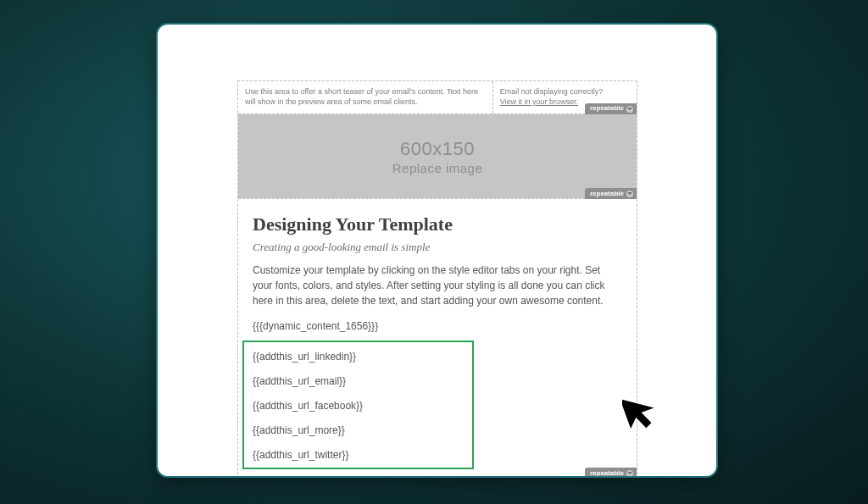 This screenshot has width=868, height=504. I want to click on hero-section: 600x150 Replace image repeatable, so click(437, 157).